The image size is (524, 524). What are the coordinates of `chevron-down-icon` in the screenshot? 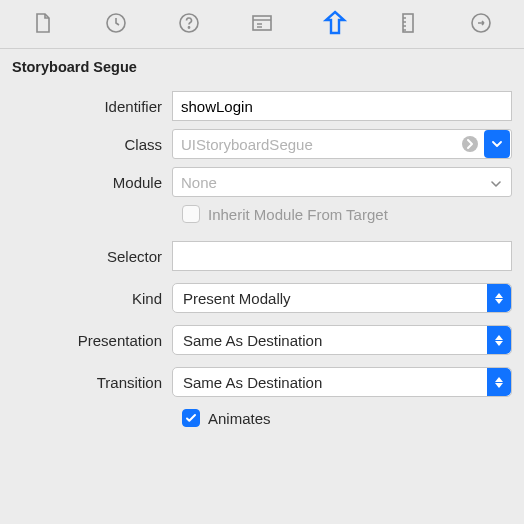 It's located at (496, 182).